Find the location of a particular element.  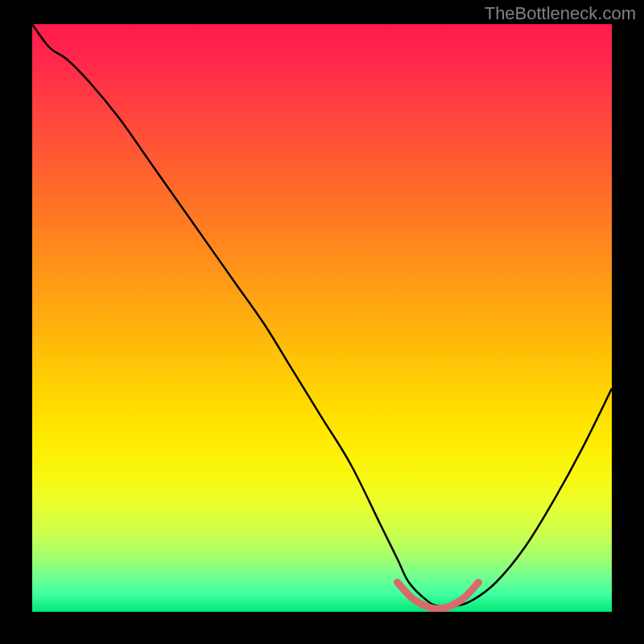

optimal-highlight-path is located at coordinates (438, 596).